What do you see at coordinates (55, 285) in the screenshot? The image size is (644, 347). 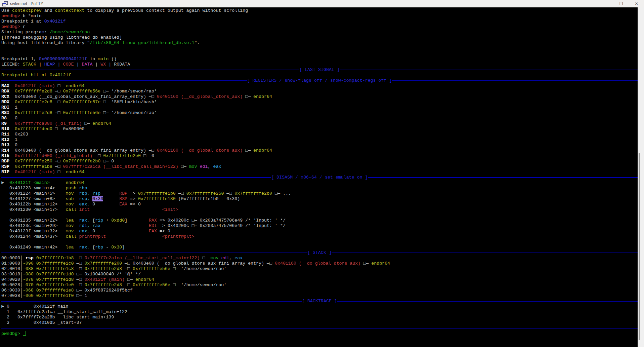 I see `text-run: 0x7fffffffe1e0` at bounding box center [55, 285].